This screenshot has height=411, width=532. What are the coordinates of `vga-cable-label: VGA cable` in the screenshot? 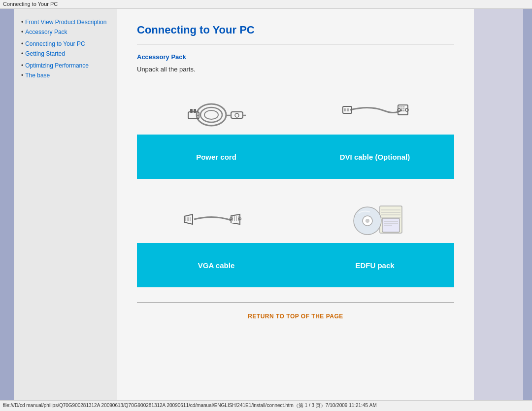 It's located at (216, 265).